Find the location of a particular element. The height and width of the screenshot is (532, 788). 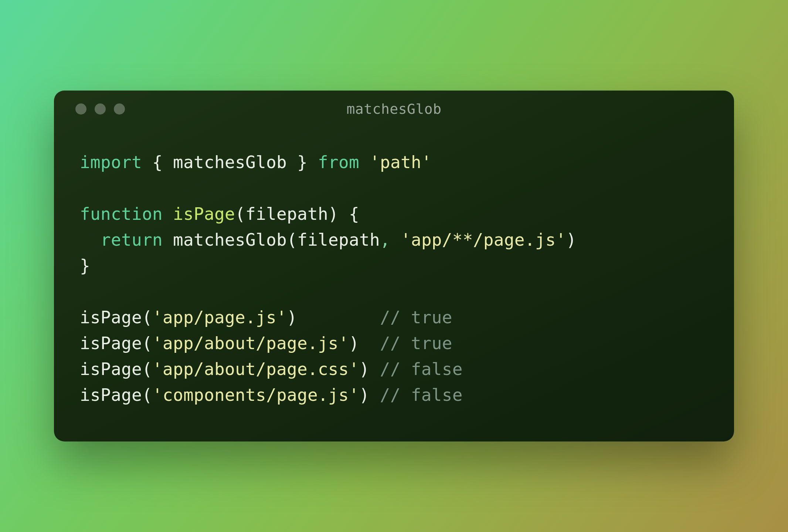

identifier: filepath is located at coordinates (339, 240).